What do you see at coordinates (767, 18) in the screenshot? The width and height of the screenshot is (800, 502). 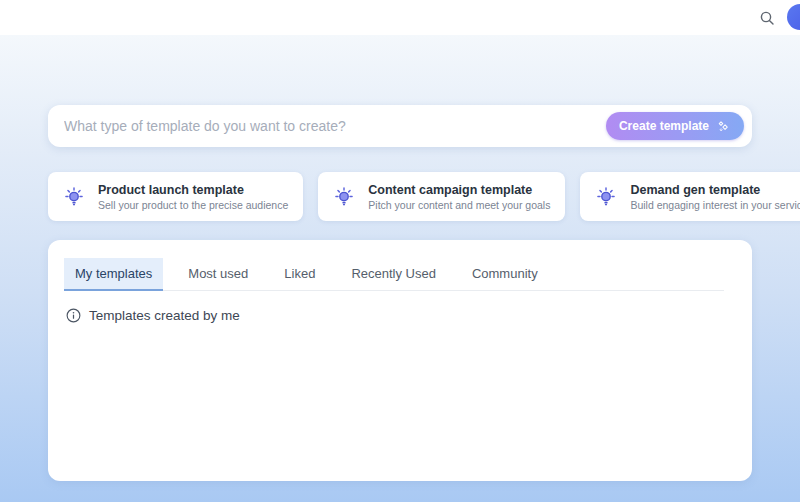 I see `search-button` at bounding box center [767, 18].